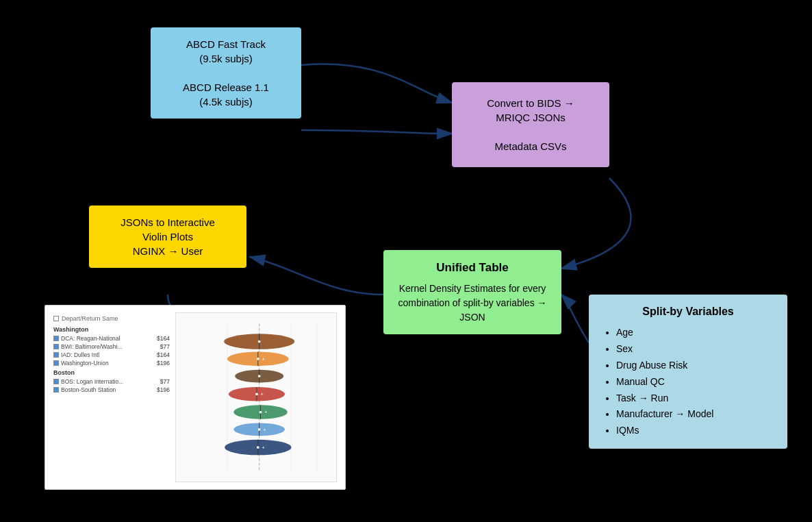 Image resolution: width=812 pixels, height=522 pixels. Describe the element at coordinates (90, 319) in the screenshot. I see `depart-return-label: Depart/Return Same` at that location.